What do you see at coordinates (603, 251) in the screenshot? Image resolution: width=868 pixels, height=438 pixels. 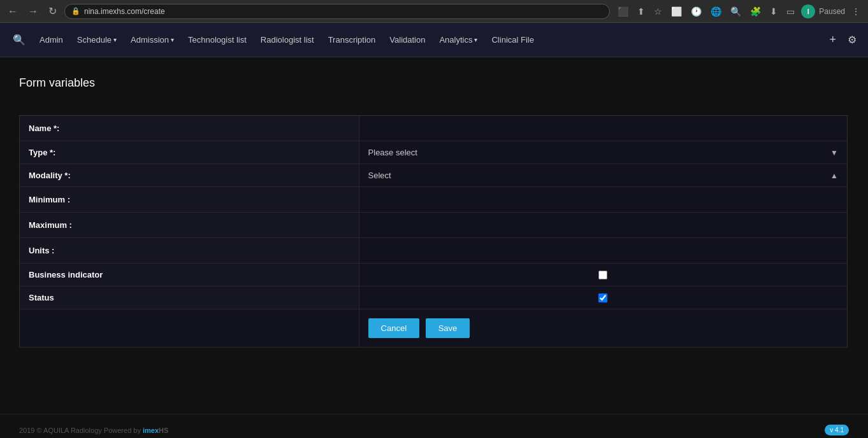 I see `field-value-units` at bounding box center [603, 251].